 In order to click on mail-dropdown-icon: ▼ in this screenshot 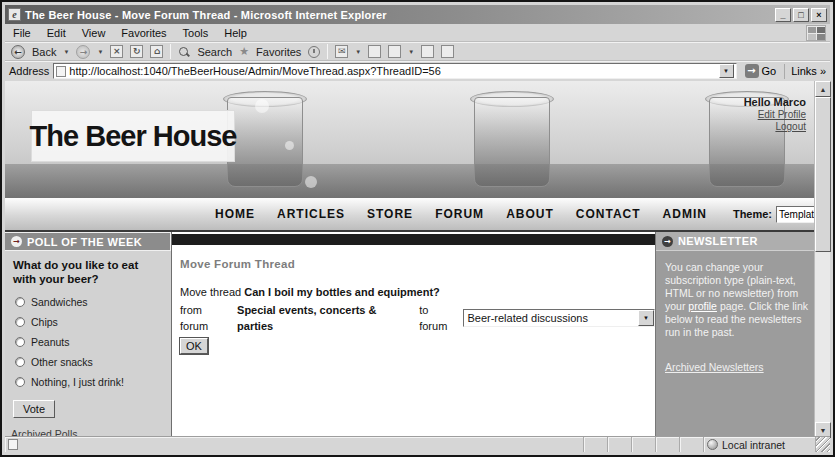, I will do `click(358, 52)`.